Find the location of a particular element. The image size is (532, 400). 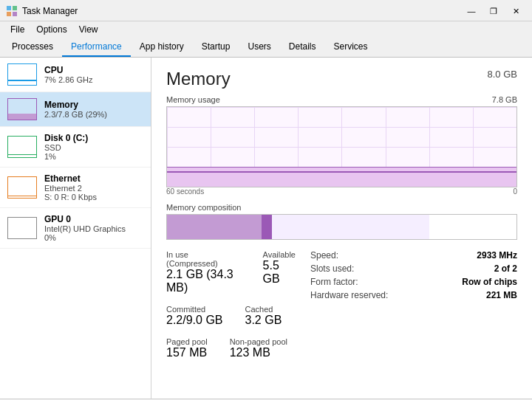

title-bar: Task Manager — ❐ ✕ is located at coordinates (266, 10).